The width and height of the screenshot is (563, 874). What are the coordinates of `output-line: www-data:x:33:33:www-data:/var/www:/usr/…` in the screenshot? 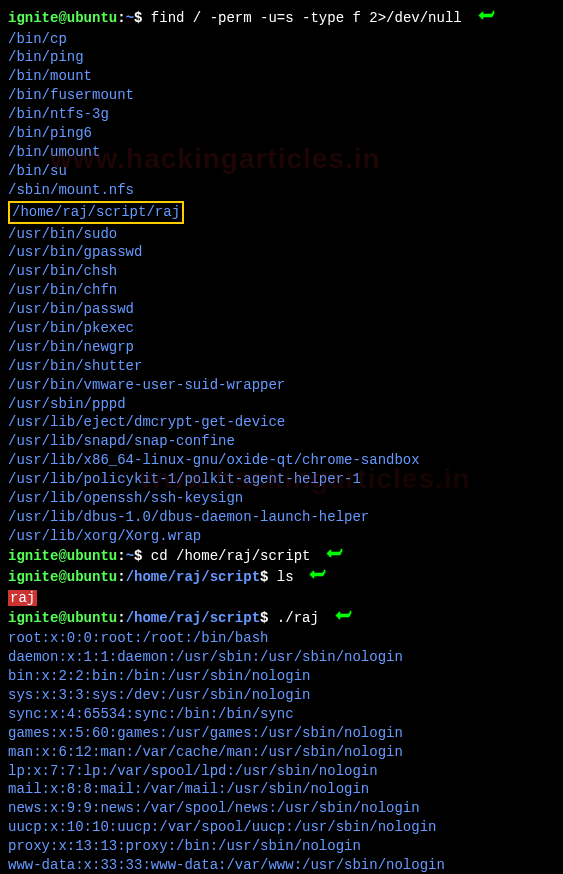 It's located at (282, 865).